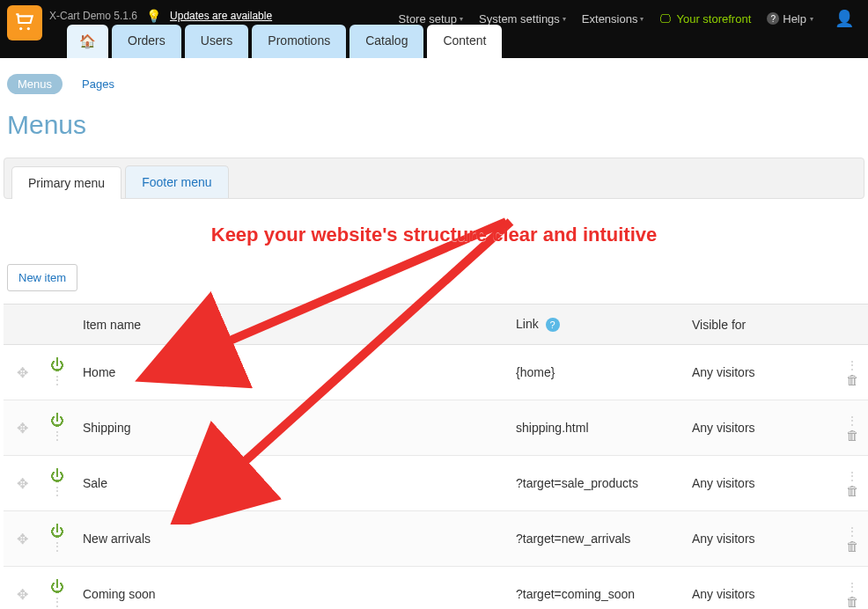  I want to click on cell-item-name: New arrivals, so click(291, 539).